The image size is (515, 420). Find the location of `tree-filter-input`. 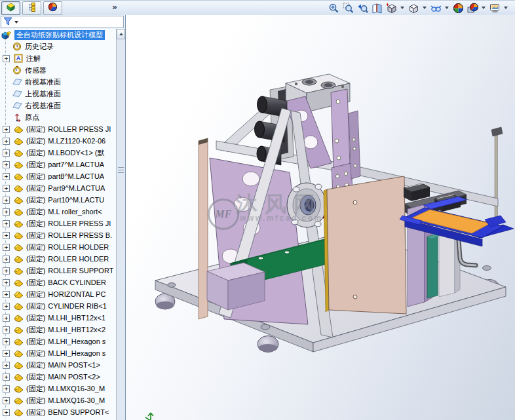

tree-filter-input is located at coordinates (62, 22).